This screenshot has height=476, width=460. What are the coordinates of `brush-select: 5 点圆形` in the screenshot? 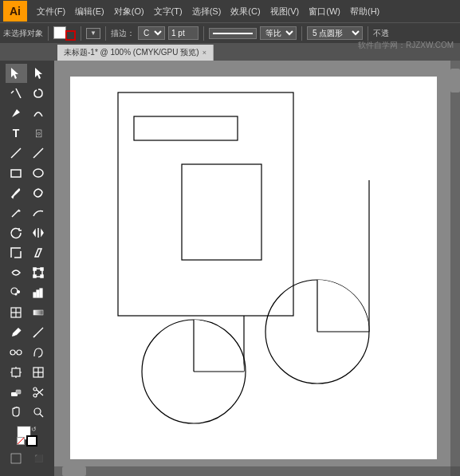 It's located at (335, 33).